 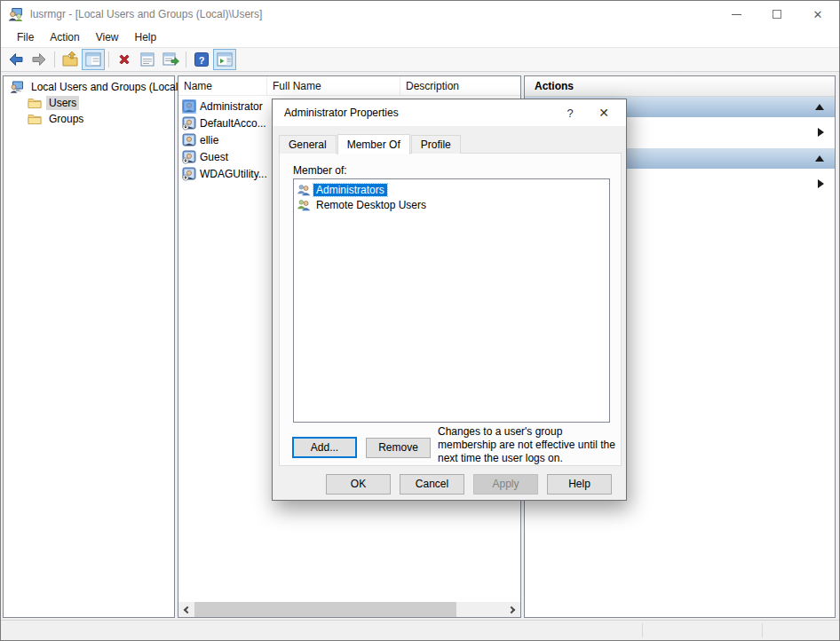 I want to click on scroll-right-button, so click(x=513, y=609).